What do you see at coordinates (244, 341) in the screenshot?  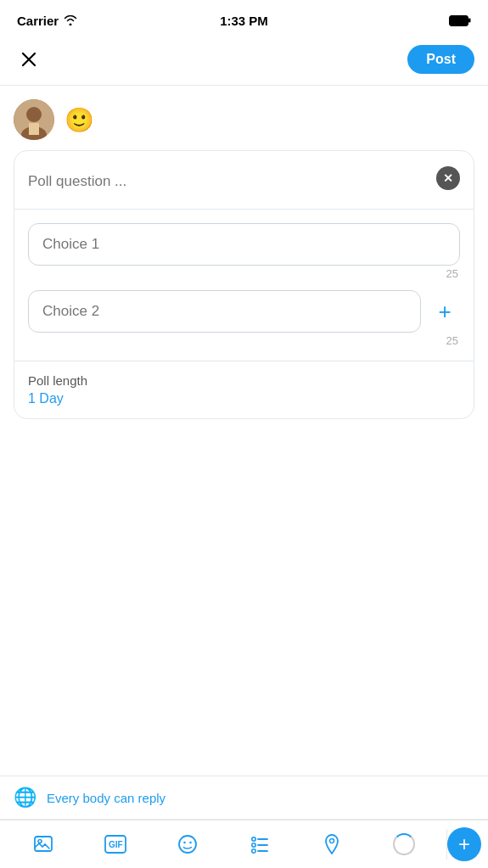 I see `choice-2-count: 25` at bounding box center [244, 341].